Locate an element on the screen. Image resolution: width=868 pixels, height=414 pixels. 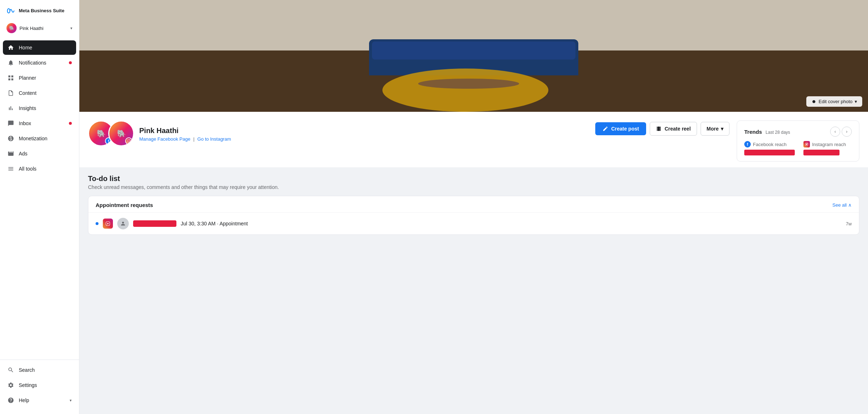
sidebar-label-monetization: Monetization is located at coordinates (33, 138).